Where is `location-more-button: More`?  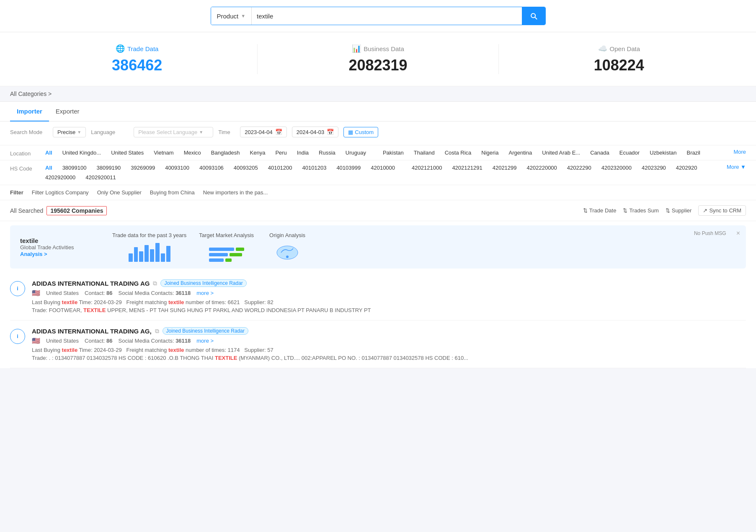
location-more-button: More is located at coordinates (740, 152).